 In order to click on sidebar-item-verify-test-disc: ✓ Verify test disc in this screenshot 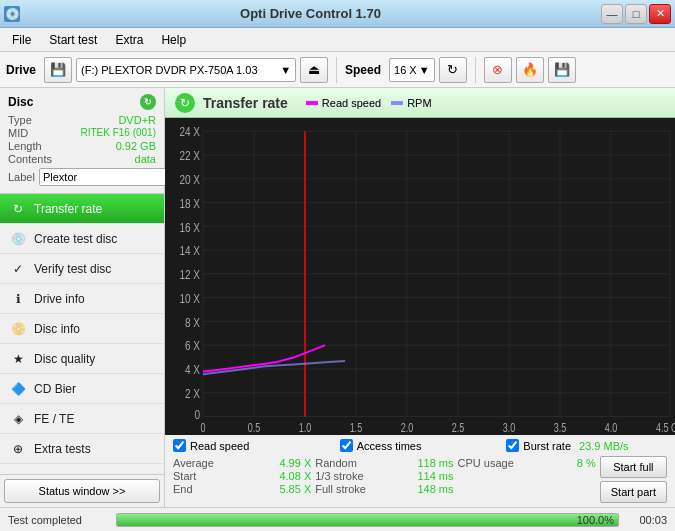, I will do `click(82, 269)`.